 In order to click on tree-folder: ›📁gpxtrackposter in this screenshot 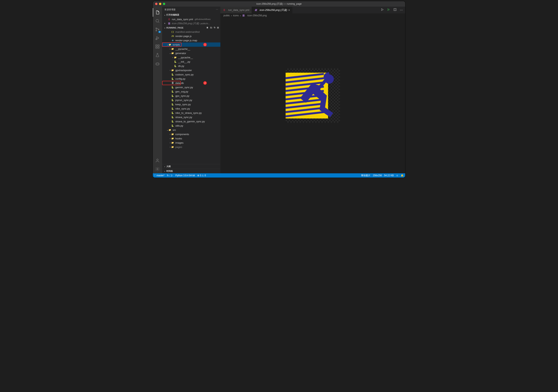, I will do `click(191, 70)`.